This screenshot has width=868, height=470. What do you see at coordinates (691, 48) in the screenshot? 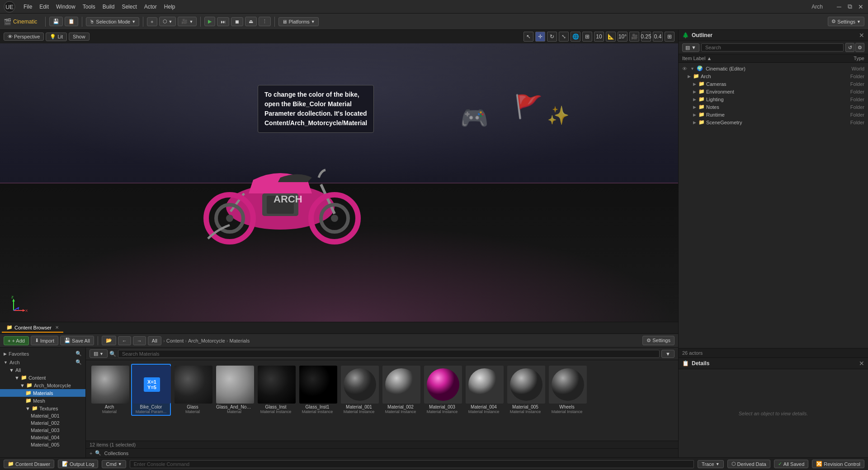
I see `outliner-filter-btn: ▤ ▼` at bounding box center [691, 48].